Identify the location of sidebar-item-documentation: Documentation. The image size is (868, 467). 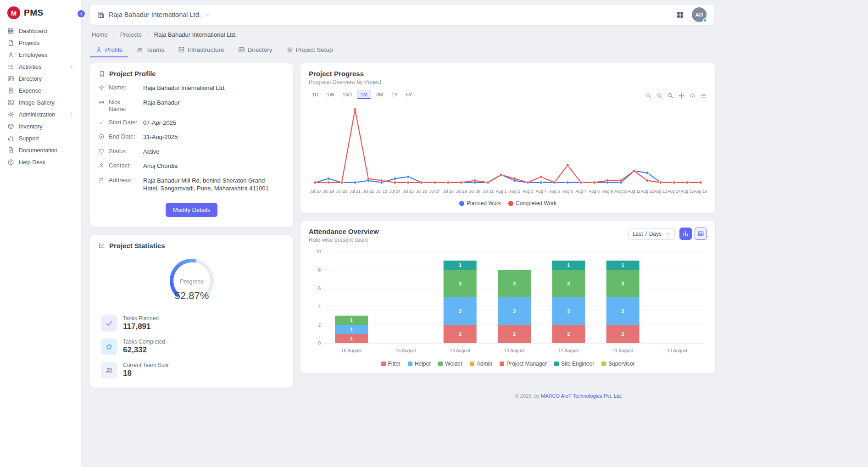
(40, 150).